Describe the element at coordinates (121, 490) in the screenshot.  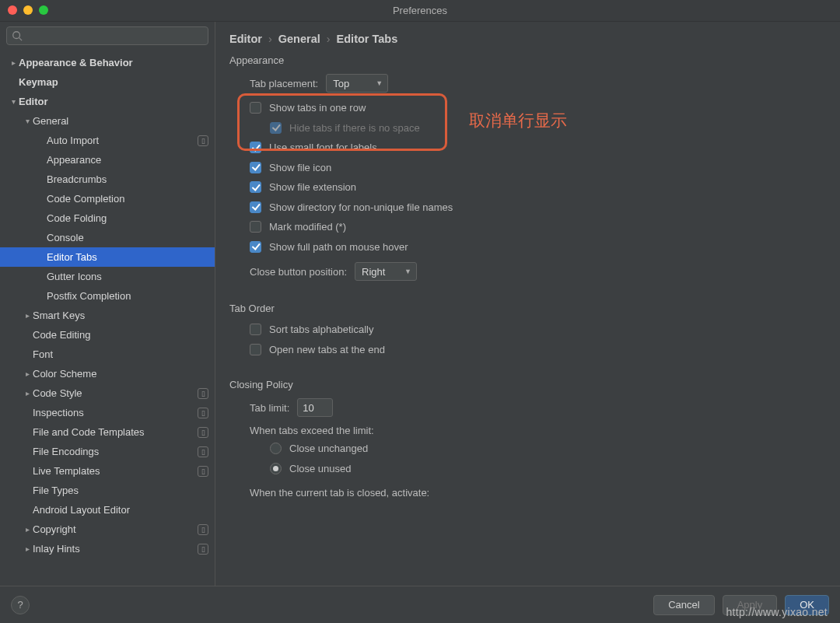
I see `sidebar-item-label: File Types` at that location.